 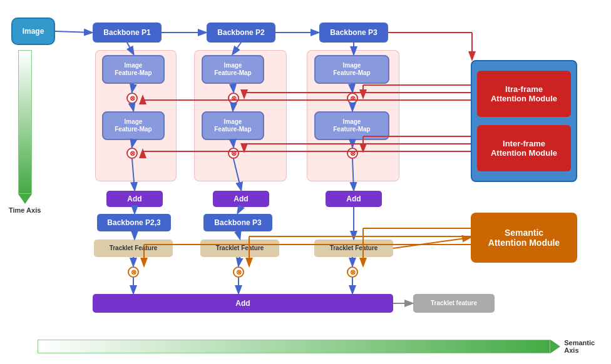 What do you see at coordinates (233, 69) in the screenshot?
I see `feature-map-2-1: Image Feature-Map` at bounding box center [233, 69].